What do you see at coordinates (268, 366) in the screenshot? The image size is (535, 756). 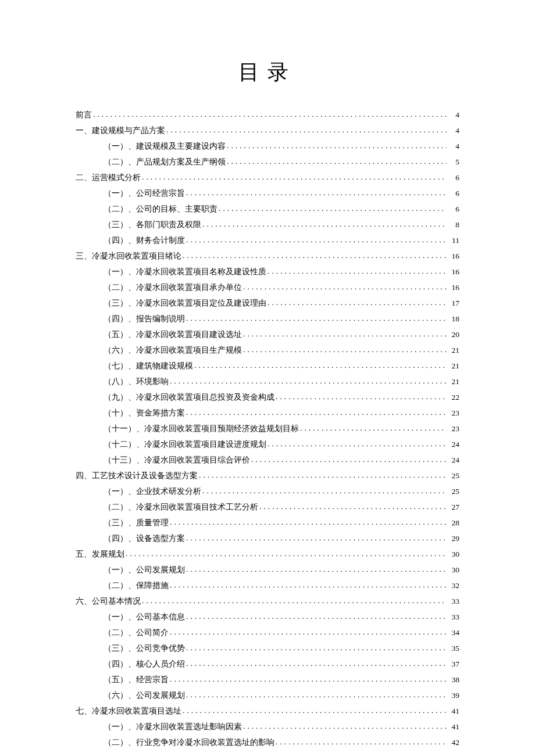 I see `toc-entry: （七）、建筑物建设规模21` at bounding box center [268, 366].